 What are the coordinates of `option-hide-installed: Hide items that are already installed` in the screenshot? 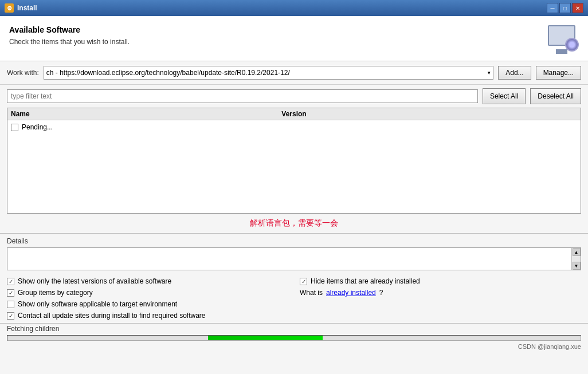 It's located at (440, 281).